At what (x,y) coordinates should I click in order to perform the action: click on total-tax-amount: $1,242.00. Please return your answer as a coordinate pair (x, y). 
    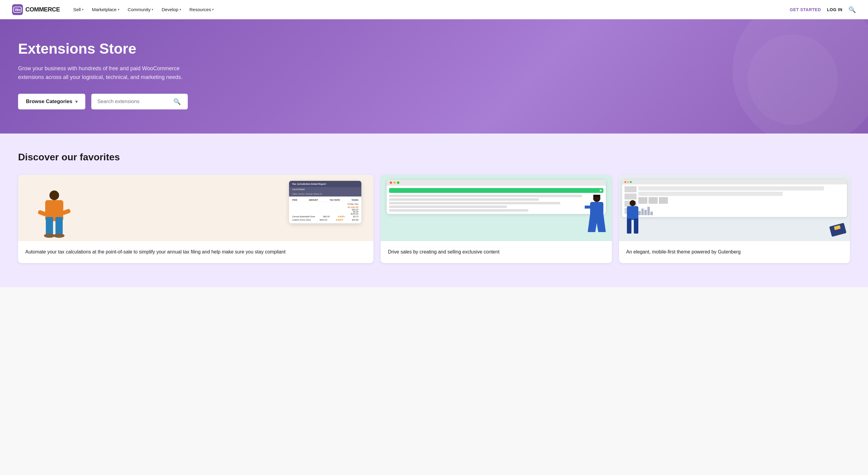
    Looking at the image, I should click on (325, 207).